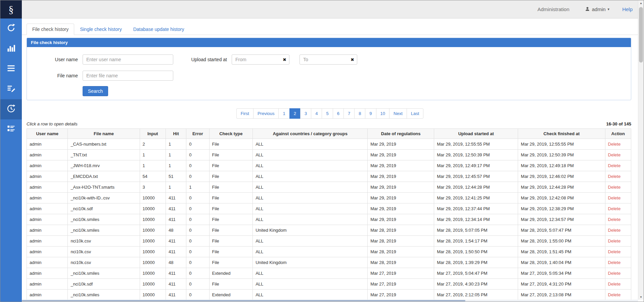 The image size is (644, 302). What do you see at coordinates (285, 60) in the screenshot?
I see `clear-from-icon: ✖` at bounding box center [285, 60].